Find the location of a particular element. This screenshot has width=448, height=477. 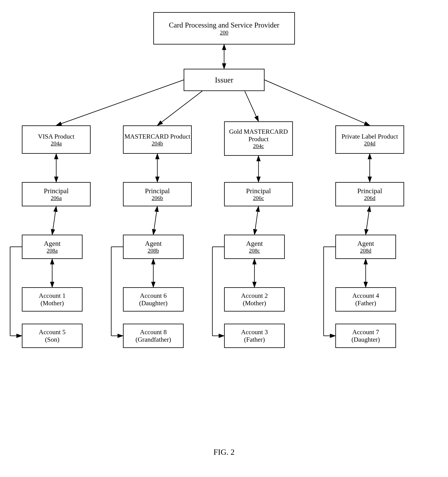

agent-b-label: Agent is located at coordinates (153, 244).